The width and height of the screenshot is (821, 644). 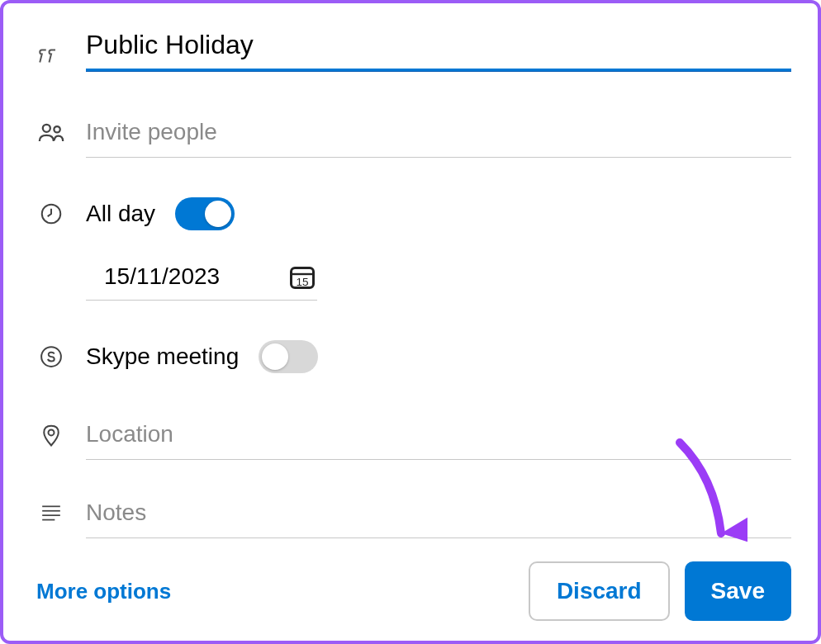 What do you see at coordinates (738, 591) in the screenshot?
I see `save-button: Save` at bounding box center [738, 591].